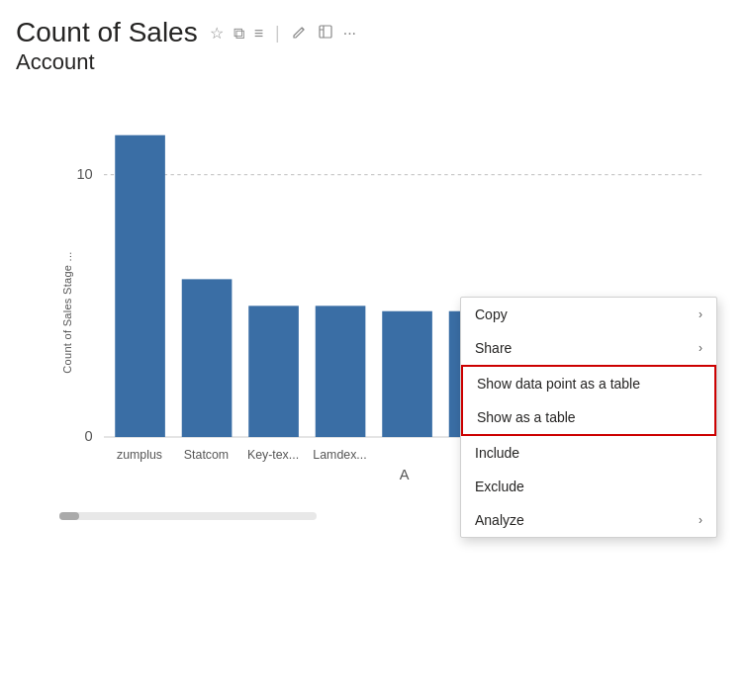 The image size is (747, 700). What do you see at coordinates (491, 314) in the screenshot?
I see `context-menu-copy-label: Copy` at bounding box center [491, 314].